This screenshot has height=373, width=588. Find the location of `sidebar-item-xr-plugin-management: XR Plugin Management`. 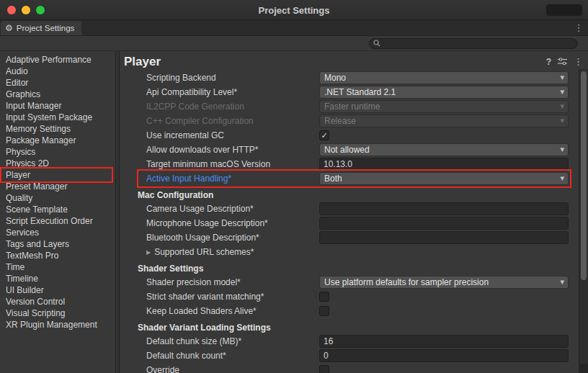

sidebar-item-xr-plugin-management: XR Plugin Management is located at coordinates (58, 325).